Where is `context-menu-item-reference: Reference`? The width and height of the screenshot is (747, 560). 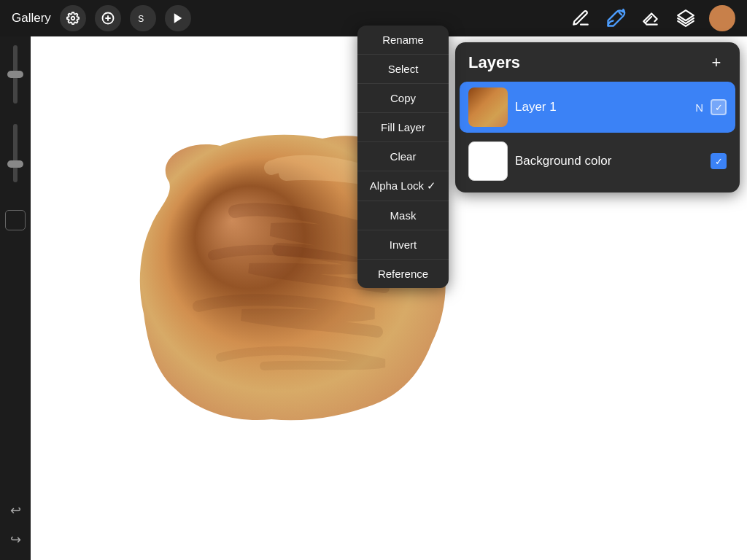 context-menu-item-reference: Reference is located at coordinates (403, 274).